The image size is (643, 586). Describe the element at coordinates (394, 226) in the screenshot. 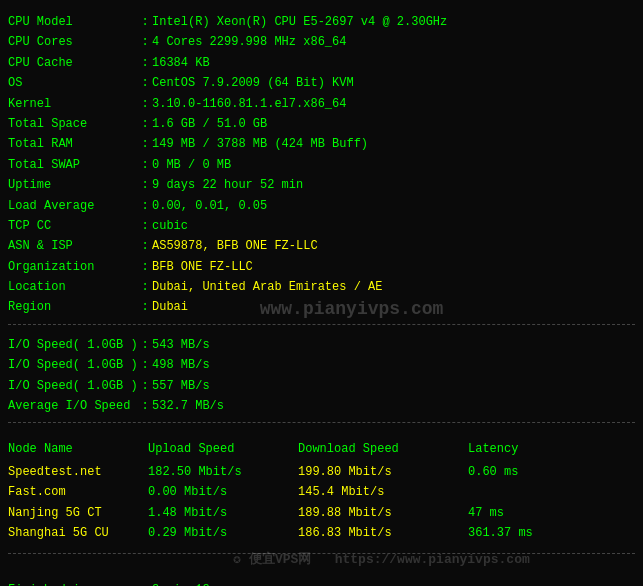

I see `tcp-cc-value: cubic` at that location.